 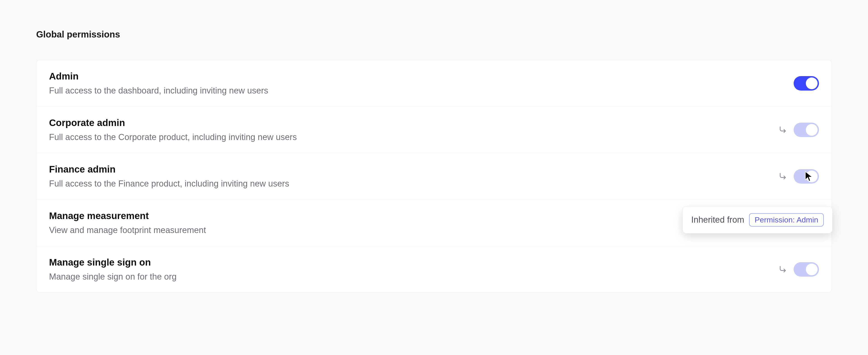 What do you see at coordinates (421, 91) in the screenshot?
I see `permission-desc: Full access to the dashboard, including …` at bounding box center [421, 91].